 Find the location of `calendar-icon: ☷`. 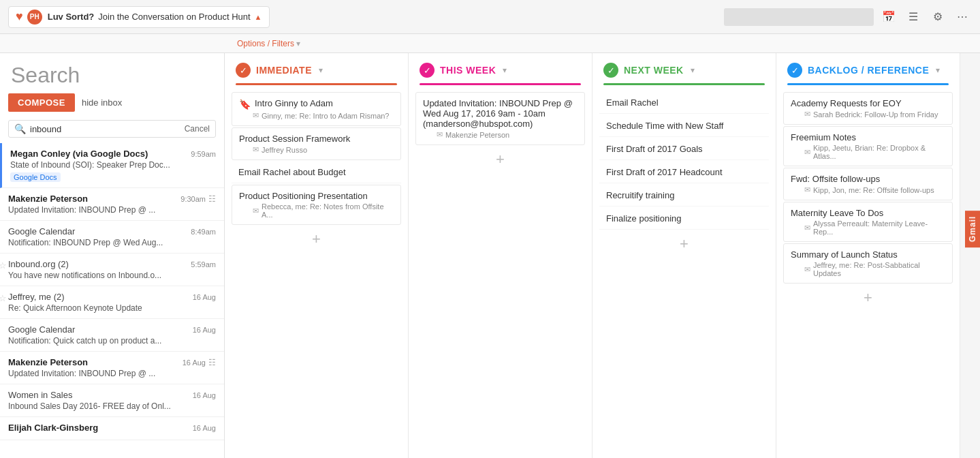

calendar-icon: ☷ is located at coordinates (212, 199).